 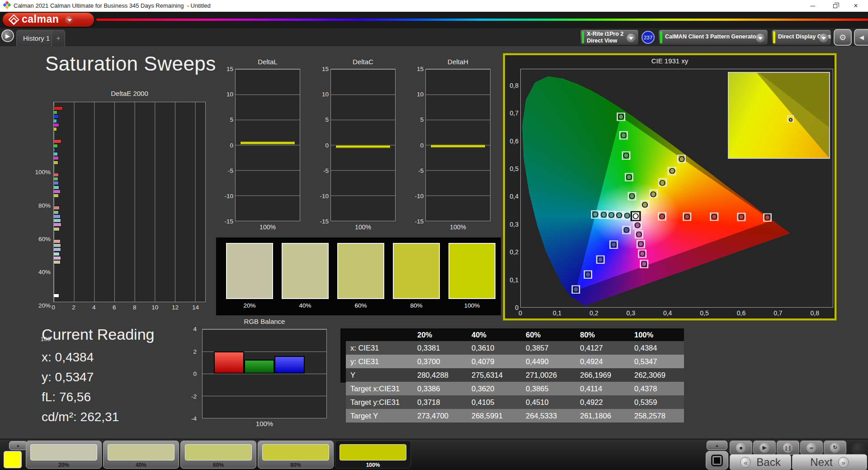 What do you see at coordinates (801, 37) in the screenshot?
I see `display-control-dropdown: Direct Display Control` at bounding box center [801, 37].